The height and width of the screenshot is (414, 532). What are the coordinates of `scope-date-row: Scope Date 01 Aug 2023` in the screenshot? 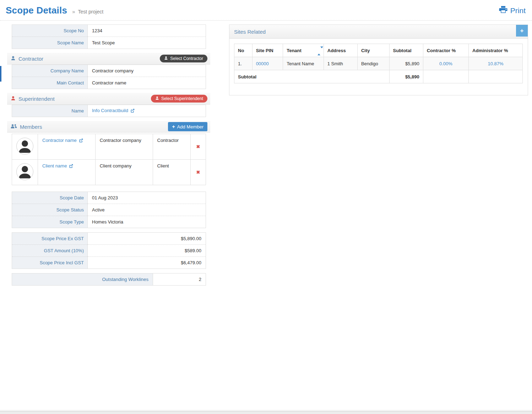 It's located at (109, 198).